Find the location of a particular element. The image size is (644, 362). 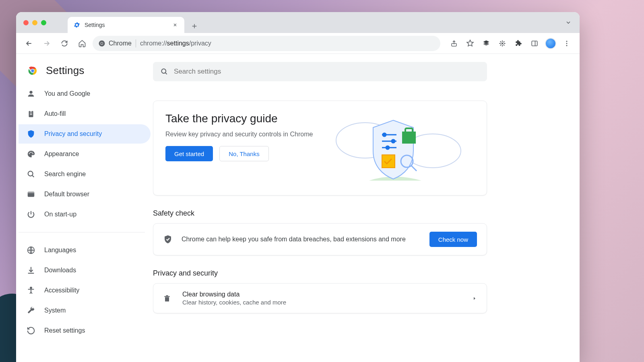

sidebar-item-autofill: Auto-fill is located at coordinates (85, 114).